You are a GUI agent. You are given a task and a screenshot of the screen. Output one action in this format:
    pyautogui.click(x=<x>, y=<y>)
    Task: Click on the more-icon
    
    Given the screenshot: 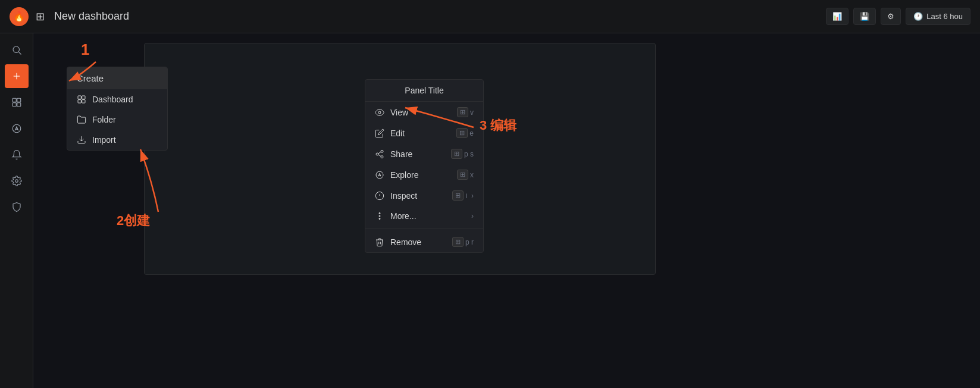 What is the action you would take?
    pyautogui.click(x=380, y=216)
    